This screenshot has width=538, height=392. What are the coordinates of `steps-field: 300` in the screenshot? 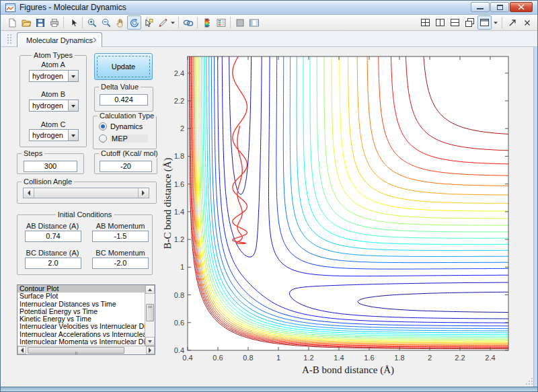 It's located at (50, 167).